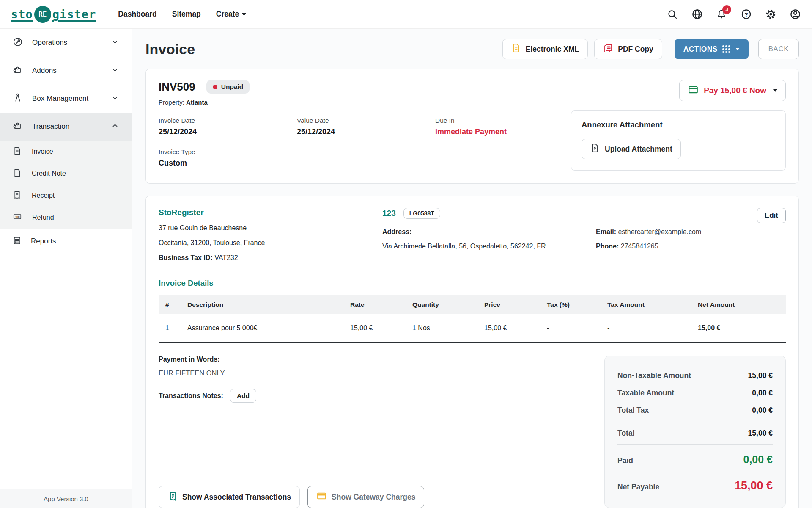 The width and height of the screenshot is (812, 508). What do you see at coordinates (173, 497) in the screenshot?
I see `transactions-receipt-icon` at bounding box center [173, 497].